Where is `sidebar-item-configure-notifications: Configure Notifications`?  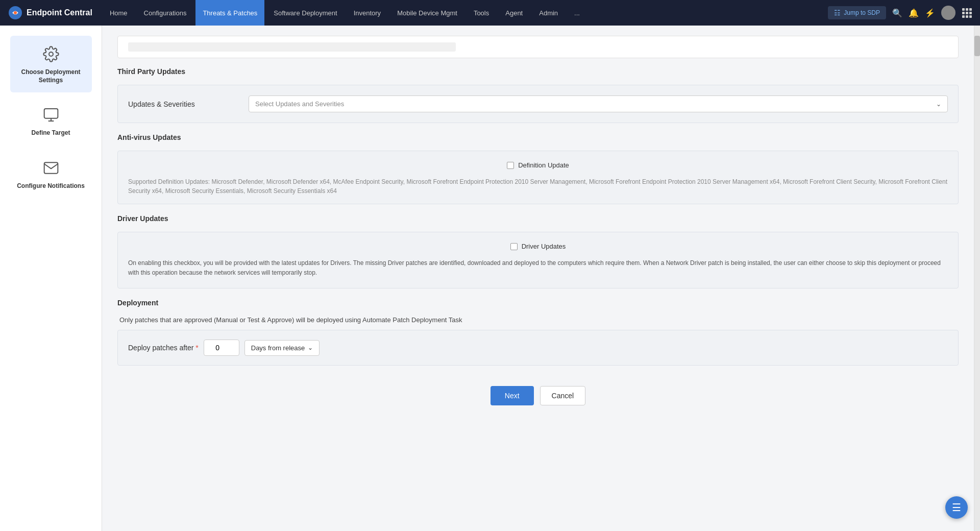
sidebar-item-configure-notifications: Configure Notifications is located at coordinates (51, 174).